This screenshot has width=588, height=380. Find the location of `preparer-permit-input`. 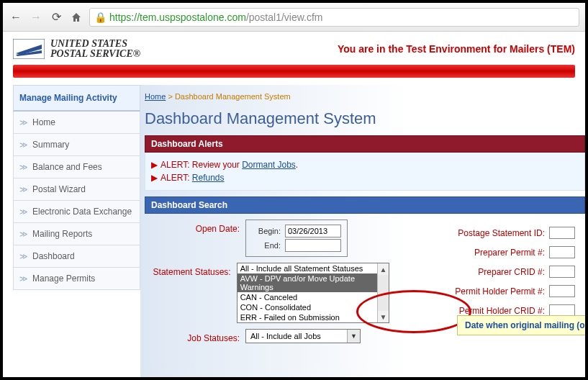

preparer-permit-input is located at coordinates (562, 252).